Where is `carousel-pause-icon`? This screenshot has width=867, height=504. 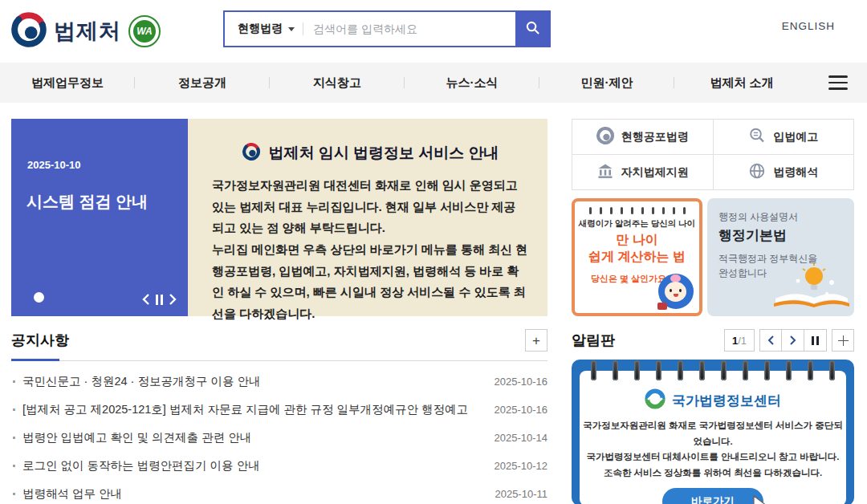 carousel-pause-icon is located at coordinates (159, 300).